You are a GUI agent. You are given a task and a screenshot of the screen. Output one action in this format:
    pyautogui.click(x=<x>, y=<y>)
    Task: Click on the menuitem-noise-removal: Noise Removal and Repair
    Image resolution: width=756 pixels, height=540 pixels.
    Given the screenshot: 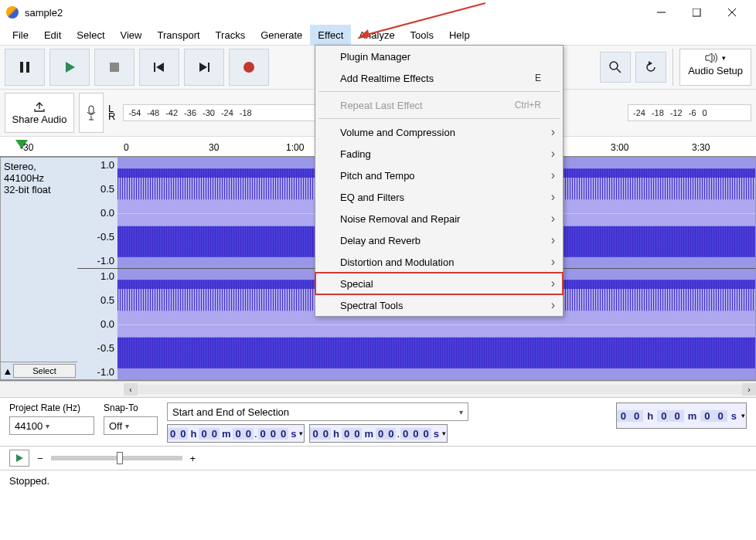 What is the action you would take?
    pyautogui.click(x=439, y=219)
    